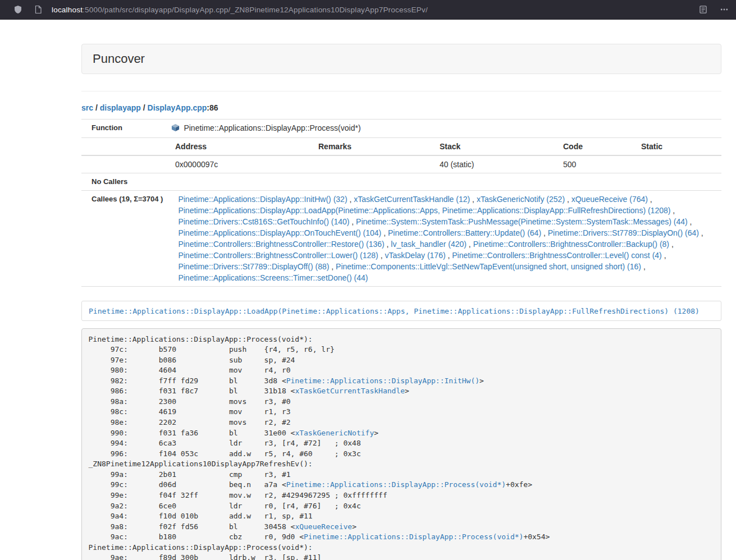 This screenshot has height=560, width=736. I want to click on reader-view-icon, so click(703, 10).